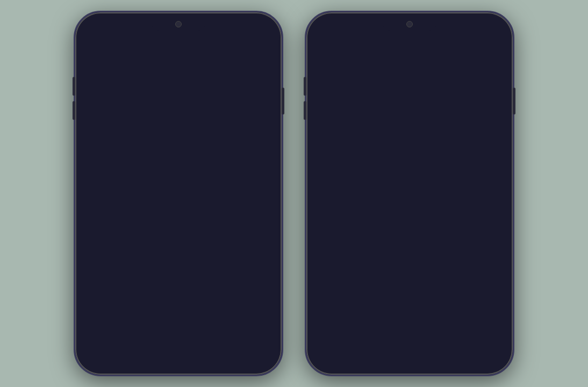 The width and height of the screenshot is (588, 387). Describe the element at coordinates (146, 179) in the screenshot. I see `feature-3-text: Enterprise Level Security with WiFi 6` at that location.